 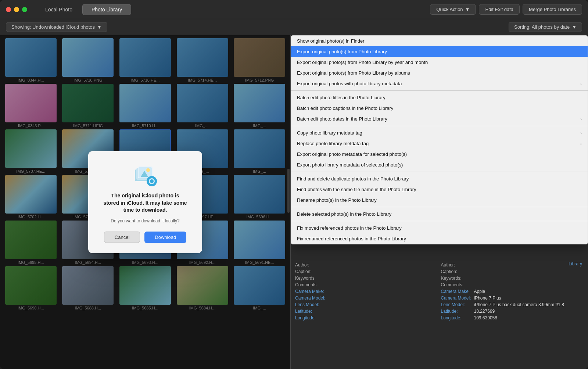 What do you see at coordinates (512, 292) in the screenshot?
I see `meta-col-right: Author: Caption: Keywords: Comments: Cam…` at bounding box center [512, 292].